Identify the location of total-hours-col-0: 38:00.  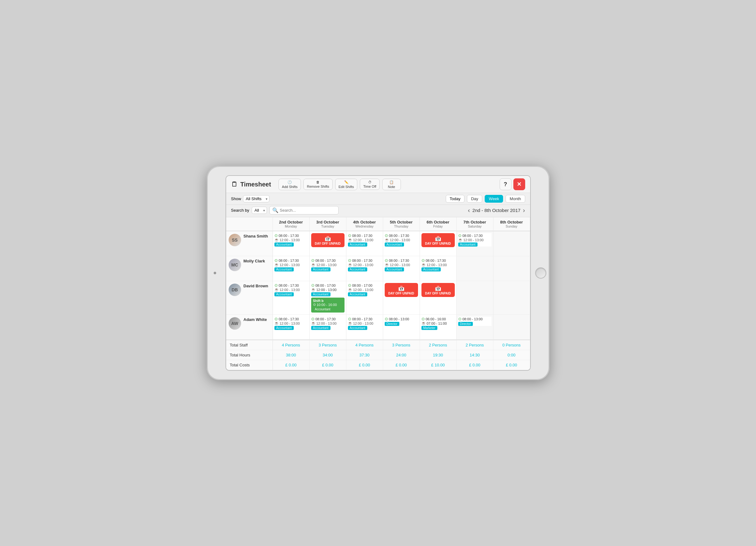
(291, 355).